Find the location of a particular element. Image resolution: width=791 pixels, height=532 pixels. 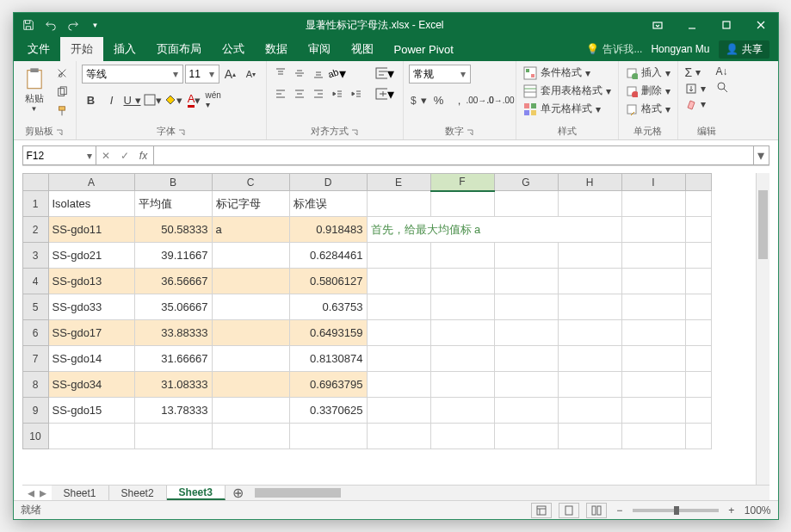

close-button is located at coordinates (761, 25).